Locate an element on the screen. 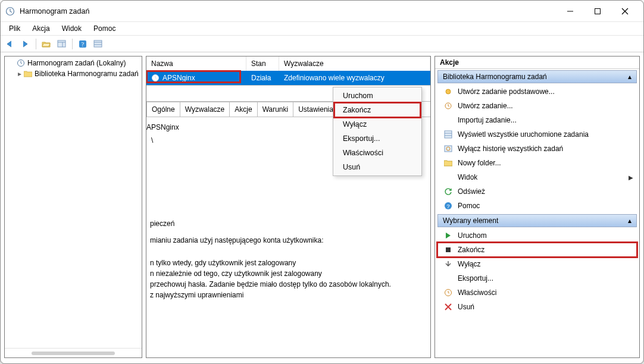  action-refresh: Odśwież is located at coordinates (537, 192).